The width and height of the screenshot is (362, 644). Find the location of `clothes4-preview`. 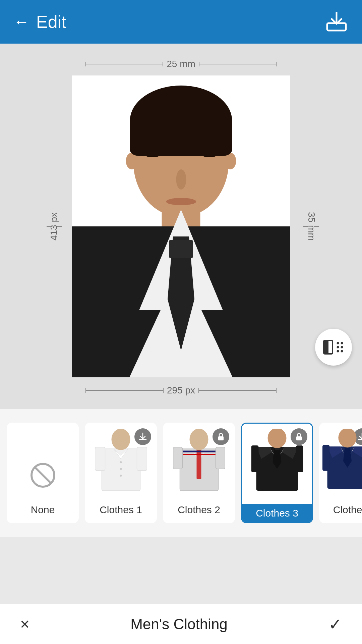

clothes4-preview is located at coordinates (342, 460).